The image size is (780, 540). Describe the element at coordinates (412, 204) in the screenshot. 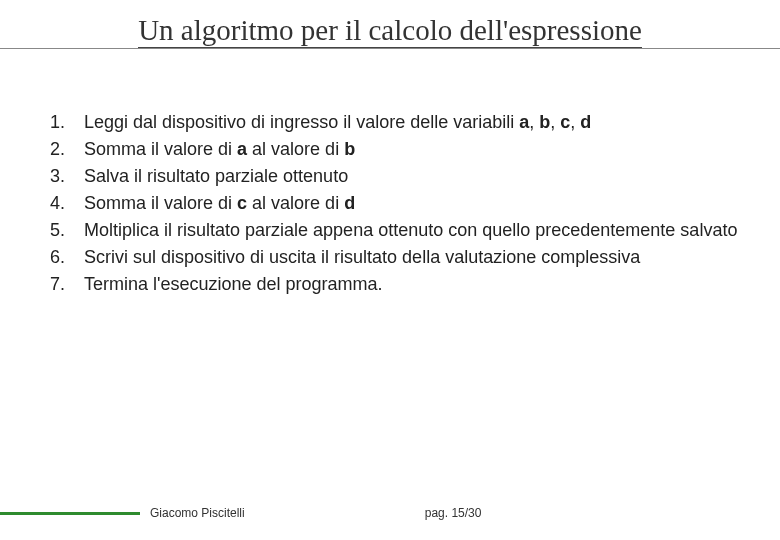

I see `list-item-text: Somma il valore di c al valore di d` at that location.